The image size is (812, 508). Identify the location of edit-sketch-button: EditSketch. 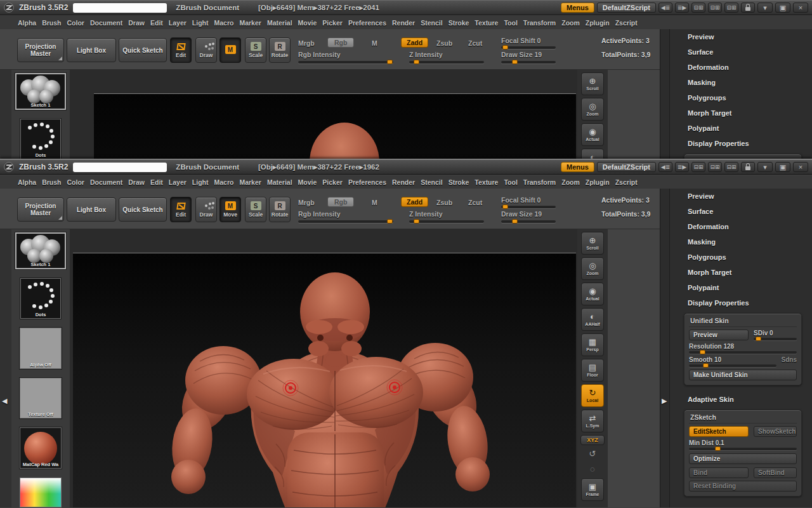
(719, 432).